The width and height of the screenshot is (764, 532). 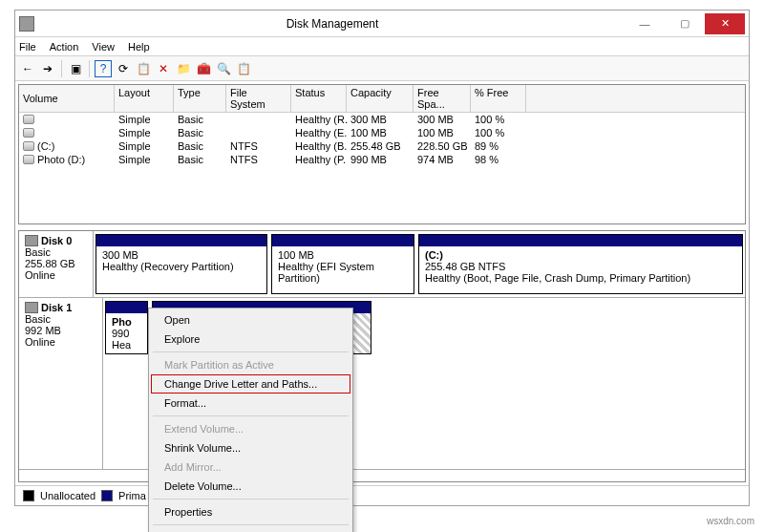 What do you see at coordinates (685, 24) in the screenshot?
I see `window-controls: — ▢ ✕` at bounding box center [685, 24].